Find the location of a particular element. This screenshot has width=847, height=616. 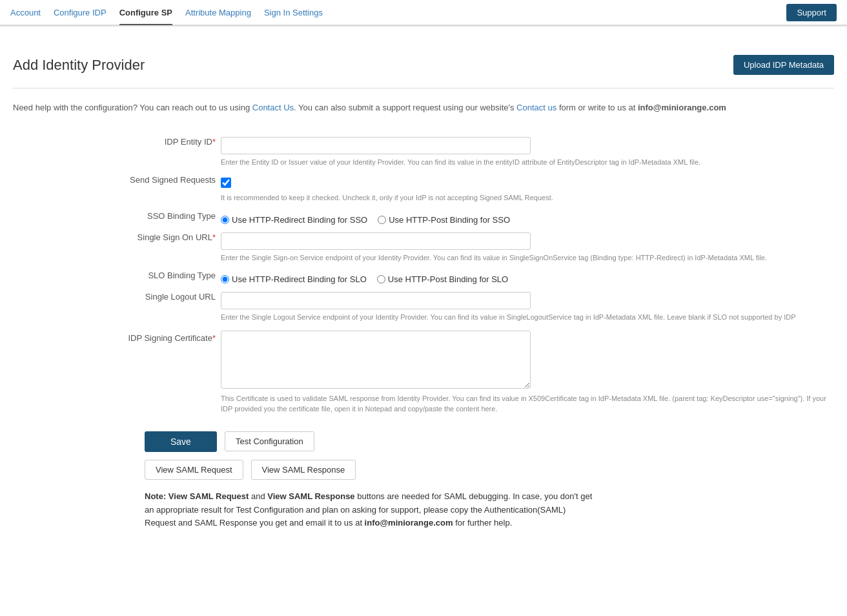

support-button: Support is located at coordinates (811, 13).